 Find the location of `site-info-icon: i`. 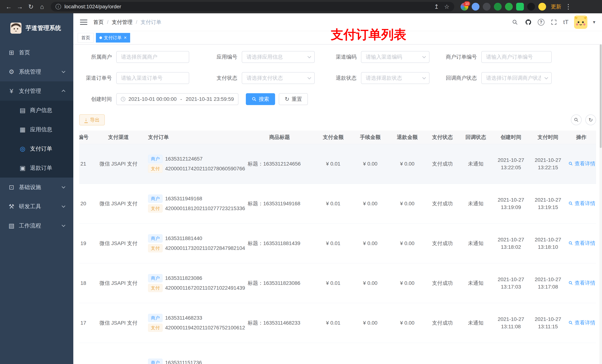

site-info-icon: i is located at coordinates (58, 7).